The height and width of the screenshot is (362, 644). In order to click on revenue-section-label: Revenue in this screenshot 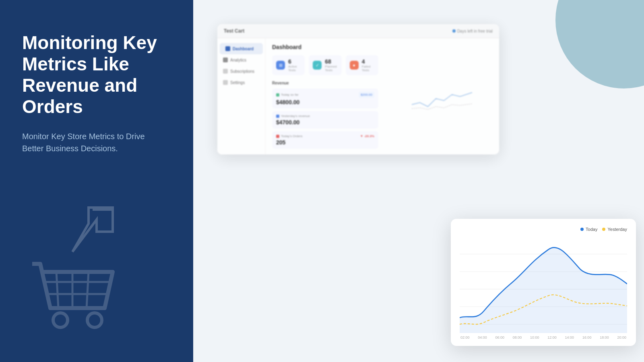, I will do `click(325, 83)`.